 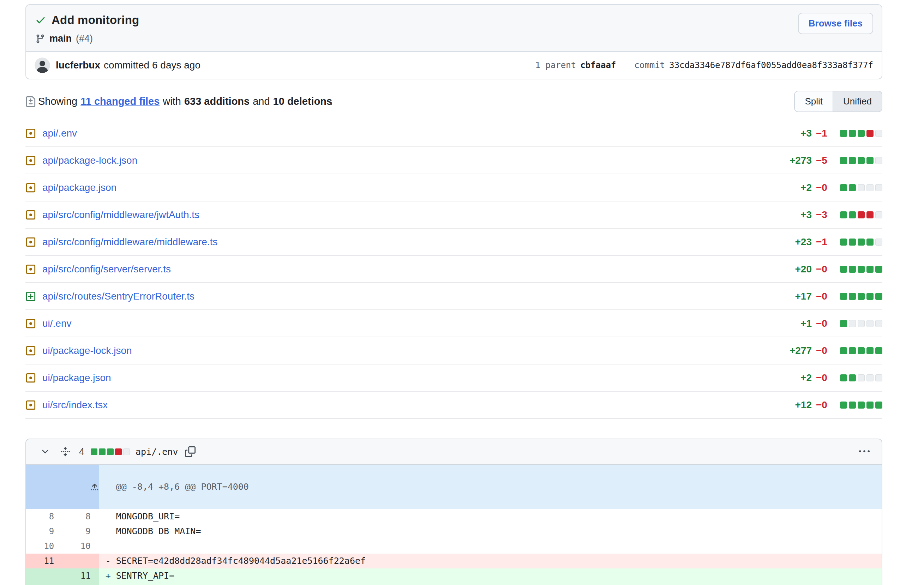 What do you see at coordinates (172, 101) in the screenshot?
I see `summary-with: with` at bounding box center [172, 101].